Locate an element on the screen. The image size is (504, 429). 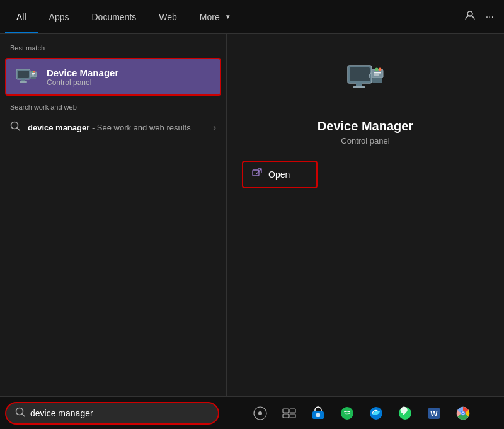
device-manager-icon-large is located at coordinates (365, 84).